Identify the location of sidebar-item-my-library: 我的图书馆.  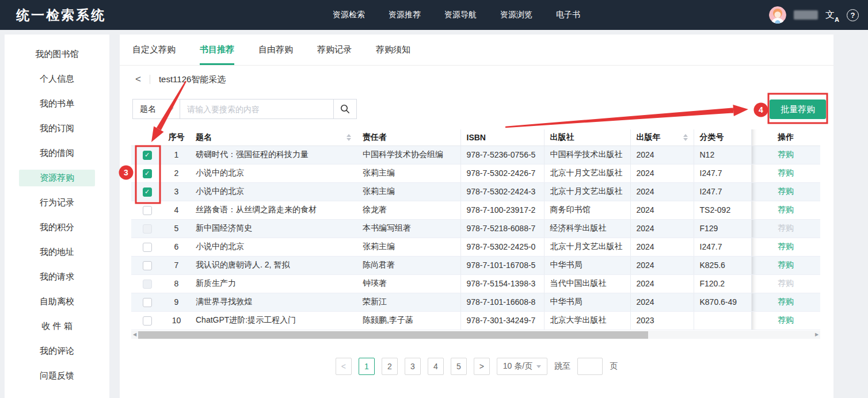
(57, 54).